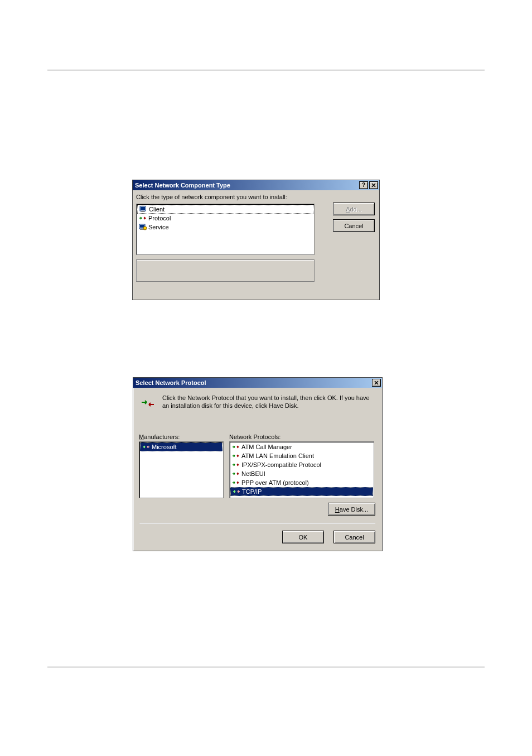 This screenshot has width=532, height=756. What do you see at coordinates (212, 197) in the screenshot?
I see `prompt-text: Click the type of network component you …` at bounding box center [212, 197].